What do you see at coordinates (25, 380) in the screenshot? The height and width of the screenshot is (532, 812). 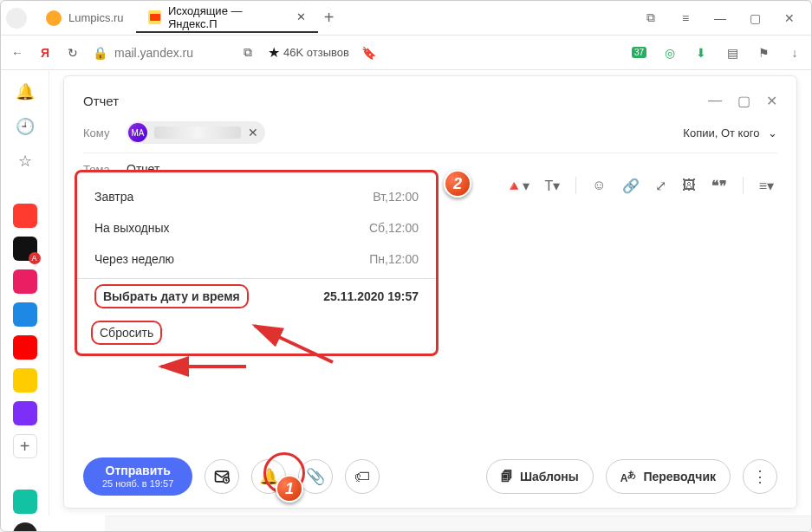 I see `shortcut-yandex-mail` at bounding box center [25, 380].